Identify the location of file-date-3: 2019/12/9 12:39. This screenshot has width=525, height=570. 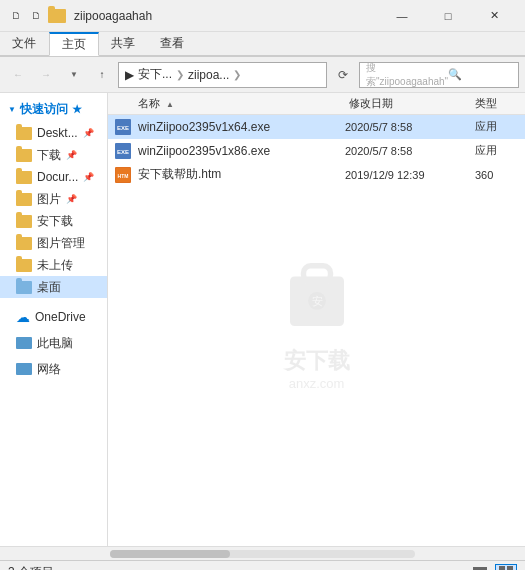
(410, 175).